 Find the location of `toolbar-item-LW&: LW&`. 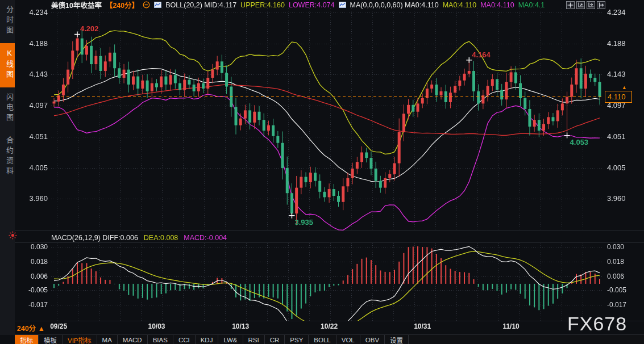

toolbar-item-LW&: LW& is located at coordinates (231, 339).